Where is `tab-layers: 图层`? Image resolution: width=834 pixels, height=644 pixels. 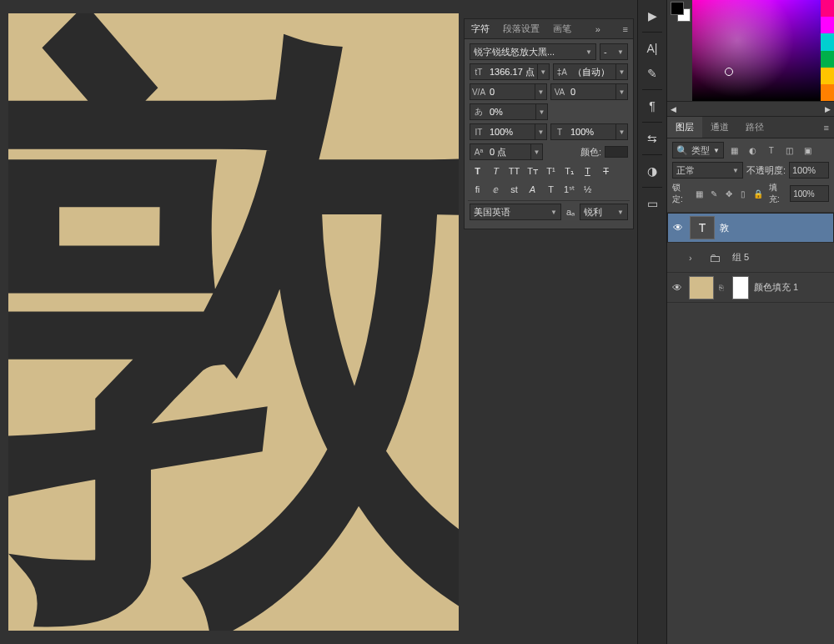
tab-layers: 图层 is located at coordinates (685, 127).